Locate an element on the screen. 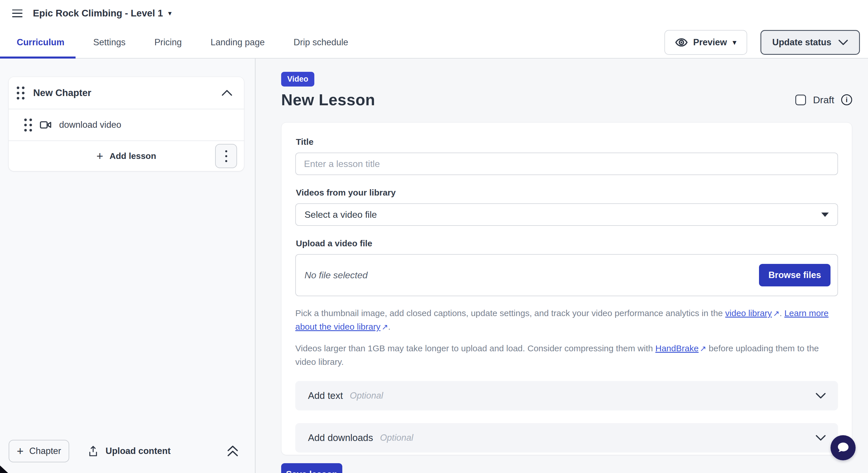  chapter-title: New Chapter is located at coordinates (62, 93).